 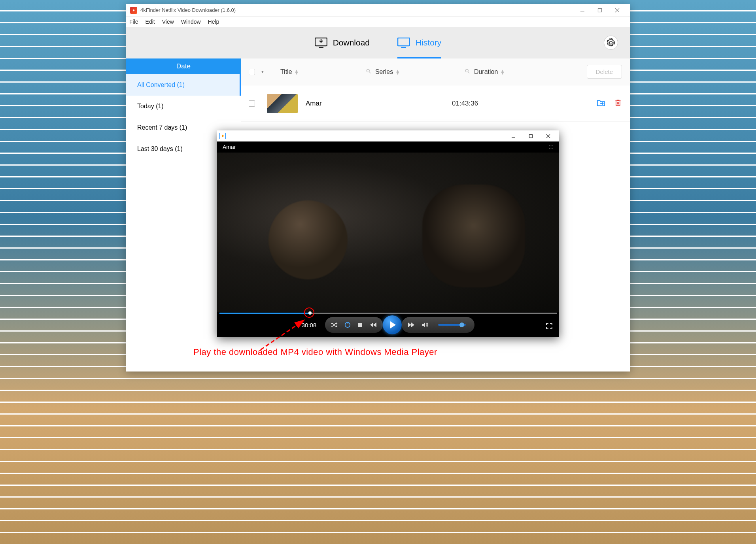 I want to click on window-title: 4kFinder Netflix Video Downloader (1.6.0…, so click(x=357, y=10).